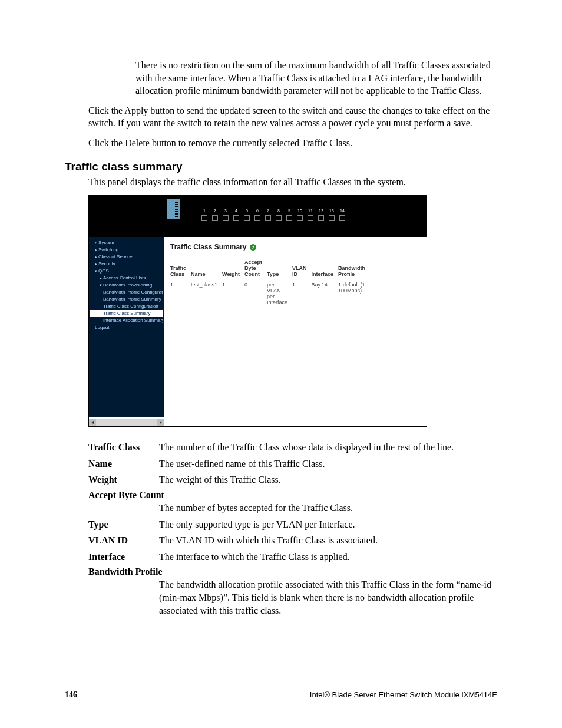 Image resolution: width=562 pixels, height=728 pixels. I want to click on port-number: 4, so click(236, 211).